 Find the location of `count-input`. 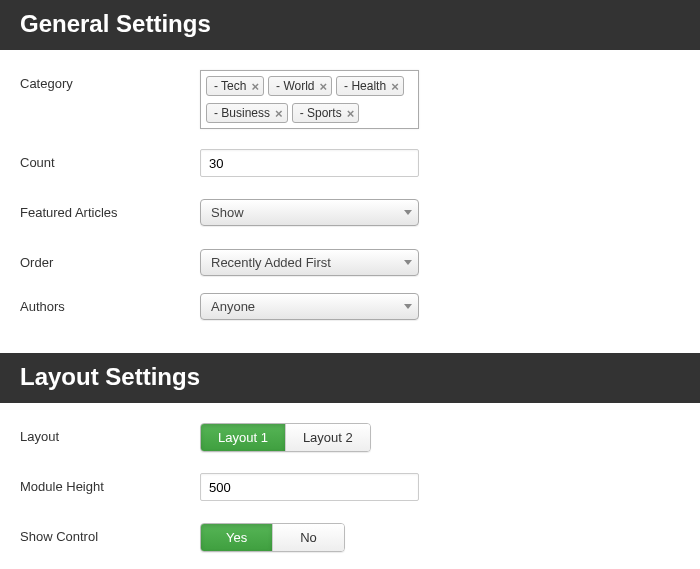

count-input is located at coordinates (310, 163).